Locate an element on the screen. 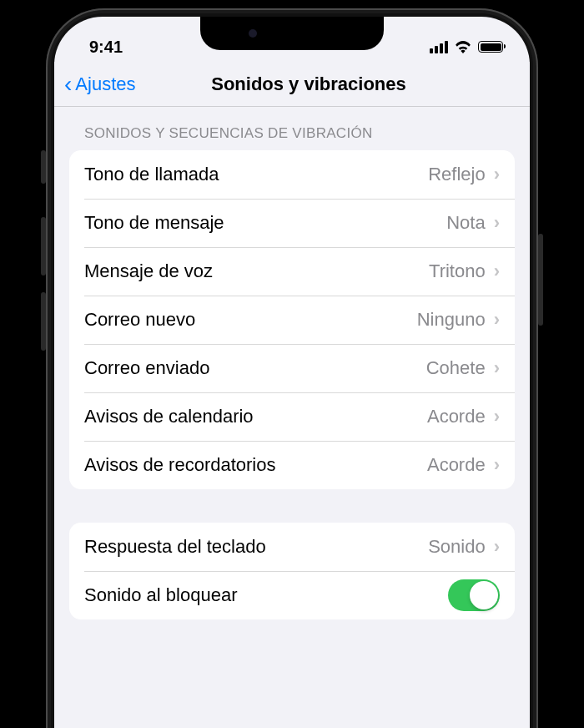  group-keyboard: Respuesta del teclado Sonido › Sonido al… is located at coordinates (292, 571).